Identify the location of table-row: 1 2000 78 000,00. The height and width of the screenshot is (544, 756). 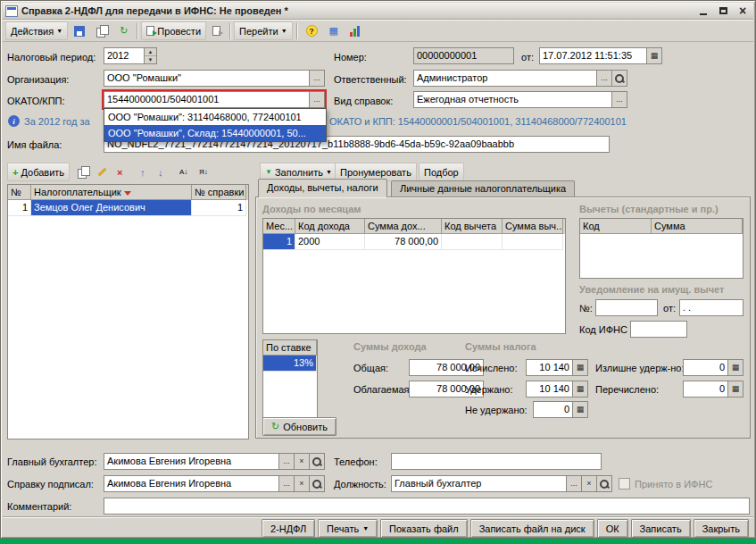
(414, 242).